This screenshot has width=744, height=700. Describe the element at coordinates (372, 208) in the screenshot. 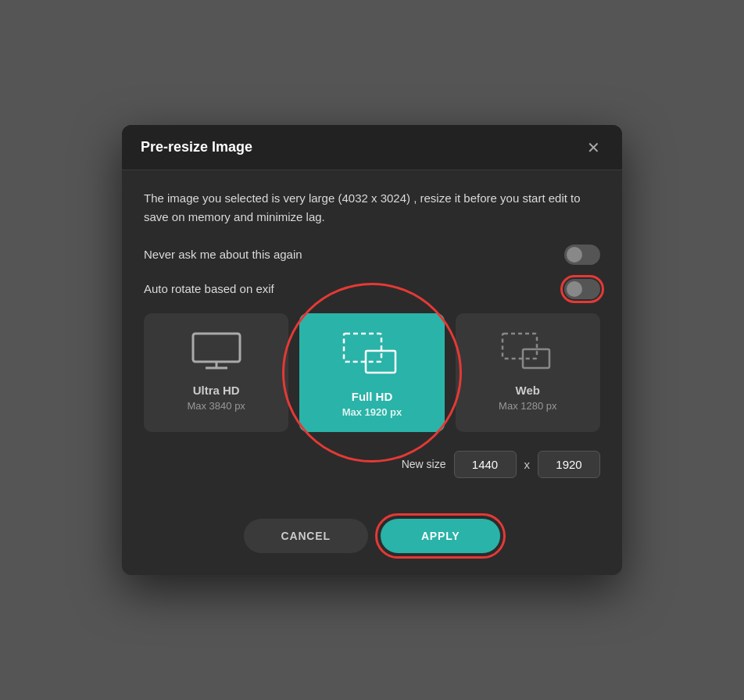

I see `description-text: The image you selected is very large (40…` at that location.